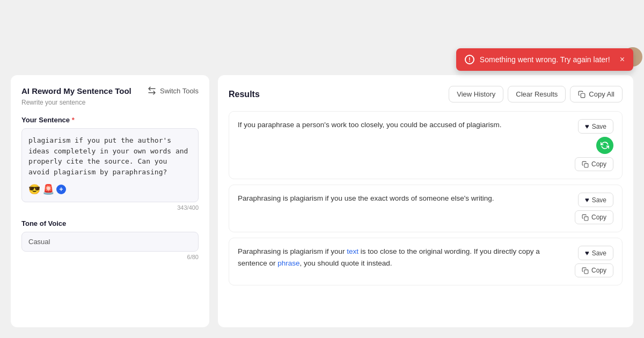 This screenshot has width=644, height=338. Describe the element at coordinates (110, 223) in the screenshot. I see `tone-label: Tone of Voice` at that location.